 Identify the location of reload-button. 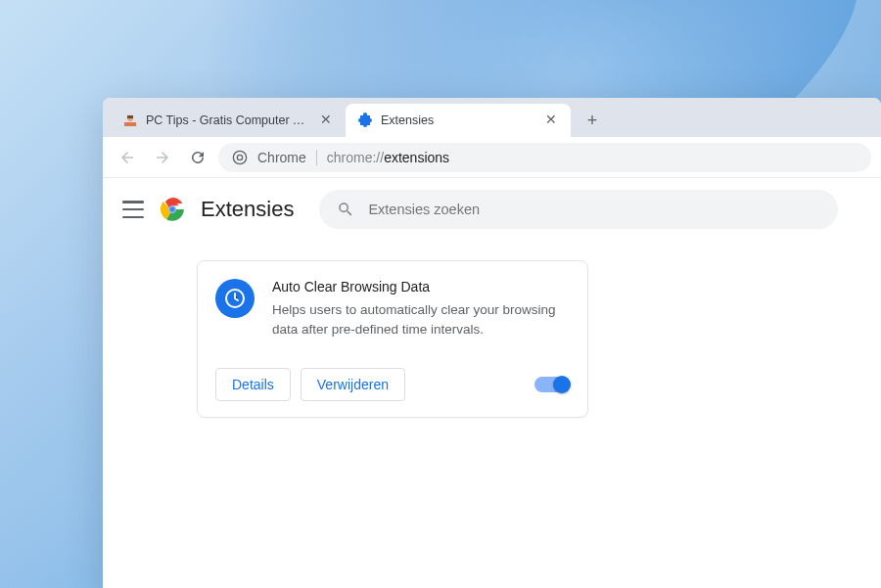
(198, 158).